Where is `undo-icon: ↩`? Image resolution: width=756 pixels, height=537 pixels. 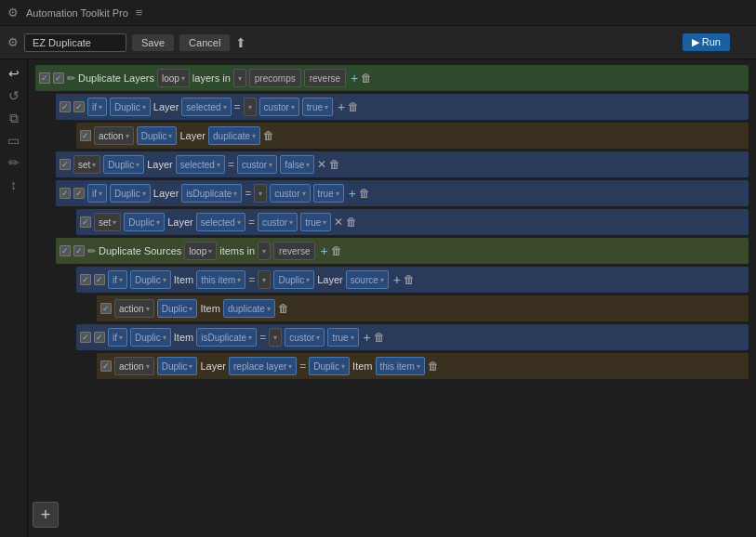
undo-icon: ↩ is located at coordinates (14, 73).